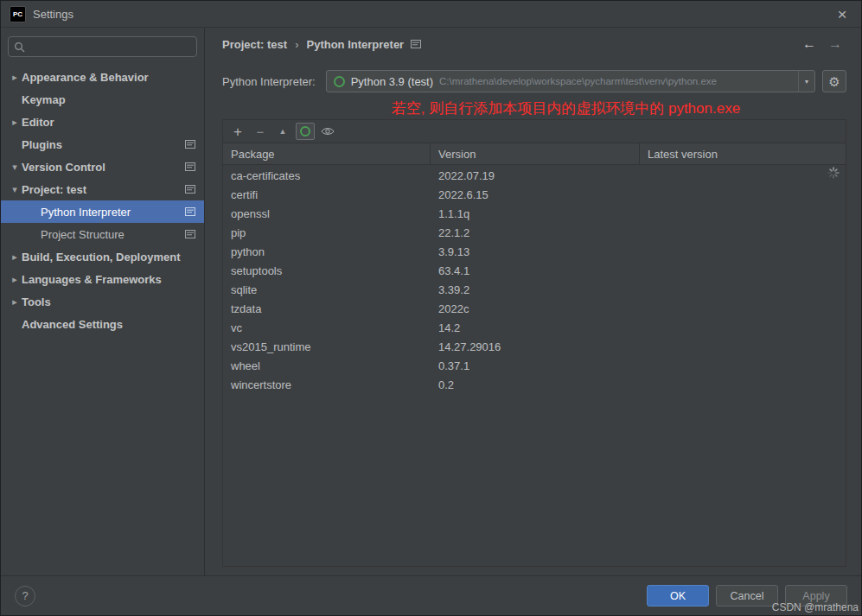  I want to click on apply-button: Apply, so click(816, 596).